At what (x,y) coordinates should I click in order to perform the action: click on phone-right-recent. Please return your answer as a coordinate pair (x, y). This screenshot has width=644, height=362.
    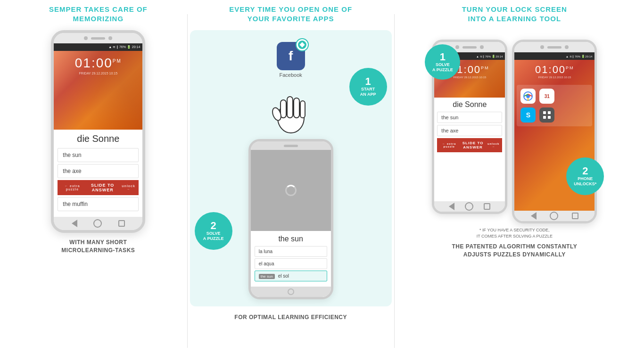
    Looking at the image, I should click on (575, 216).